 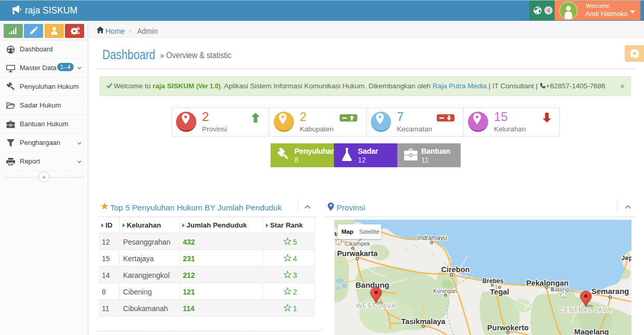 I want to click on svg-text: Tegal, so click(x=500, y=292).